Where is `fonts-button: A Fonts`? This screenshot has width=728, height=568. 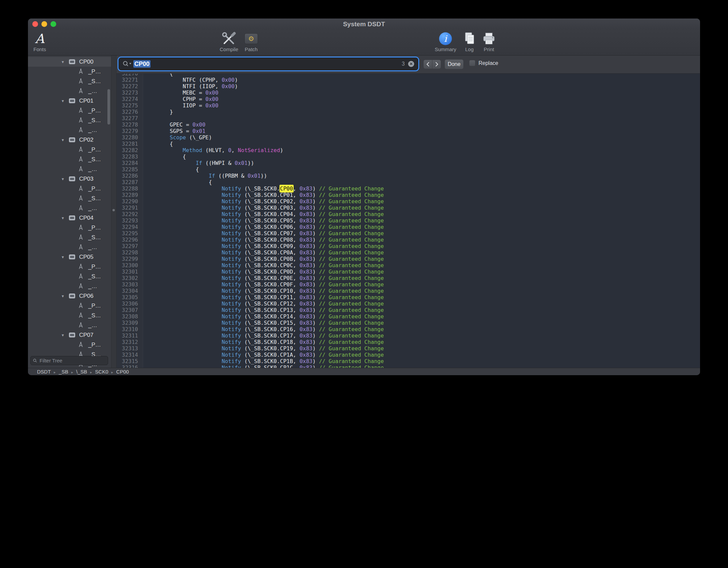
fonts-button: A Fonts is located at coordinates (41, 41).